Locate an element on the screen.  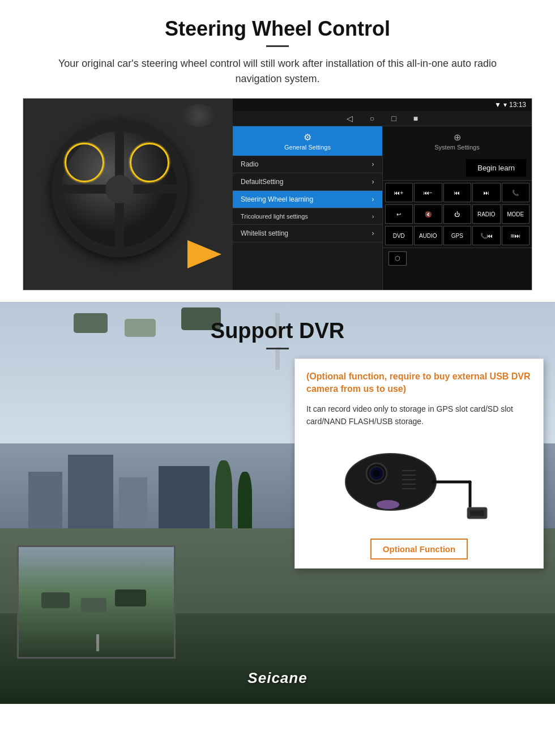
menu-item-tricoloured: Tricoloured light settings › is located at coordinates (308, 216).